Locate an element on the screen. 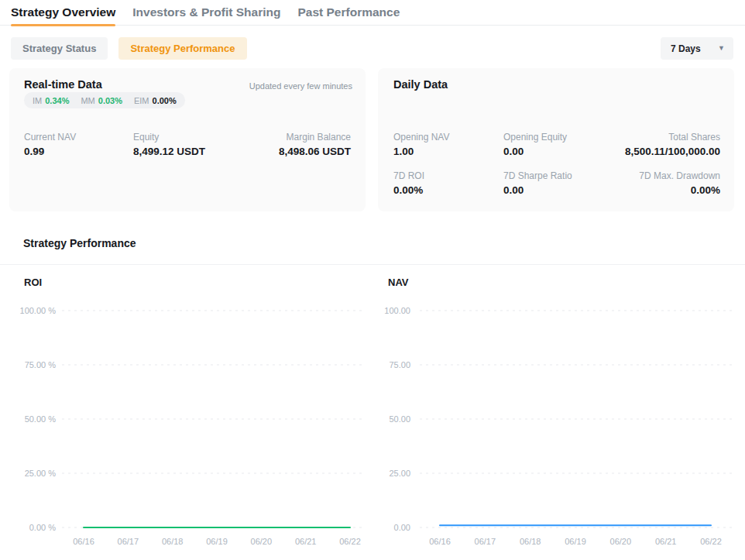 This screenshot has width=745, height=560. subtab-strategy-performance: Strategy Performance is located at coordinates (183, 48).